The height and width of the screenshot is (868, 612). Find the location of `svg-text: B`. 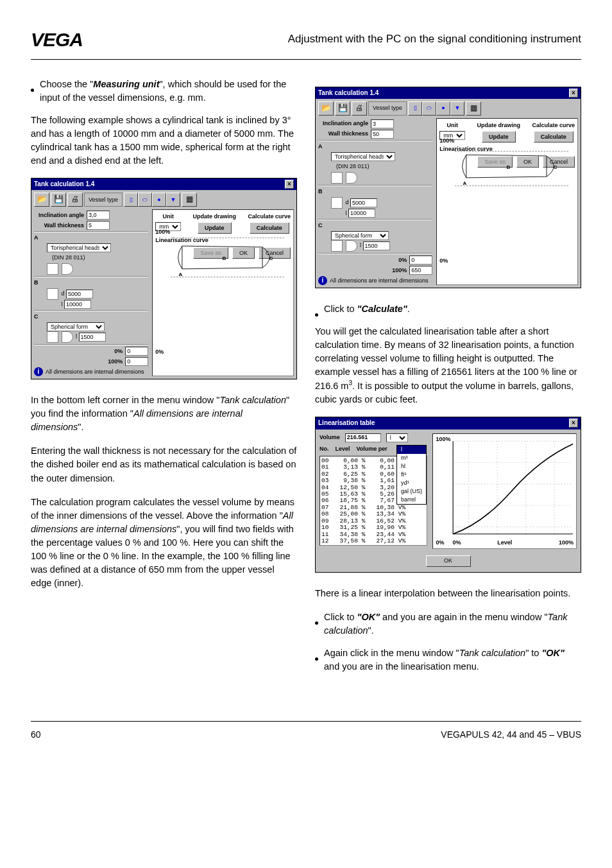

svg-text: B is located at coordinates (225, 259).